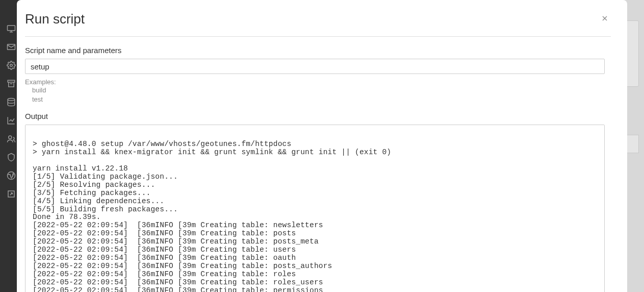 The image size is (644, 292). Describe the element at coordinates (318, 100) in the screenshot. I see `example-item: test` at that location.